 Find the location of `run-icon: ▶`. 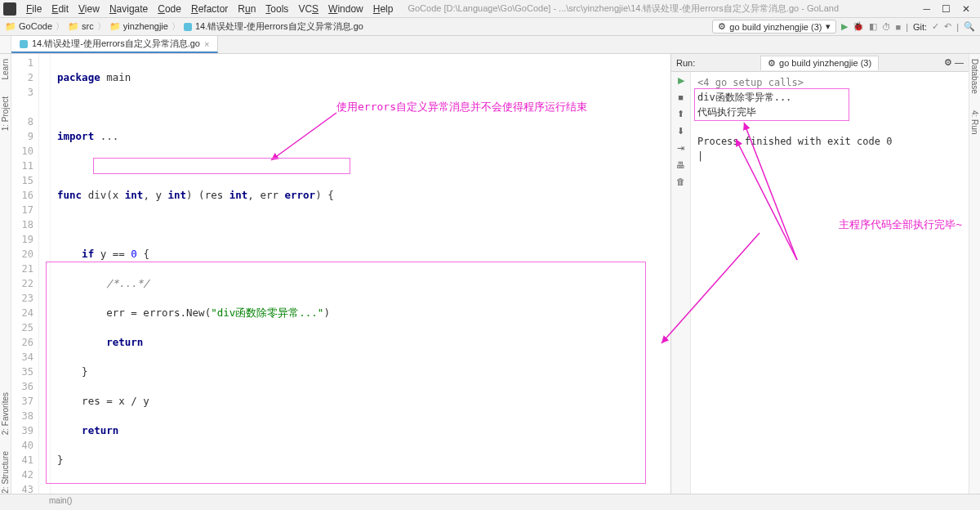

run-icon: ▶ is located at coordinates (844, 26).